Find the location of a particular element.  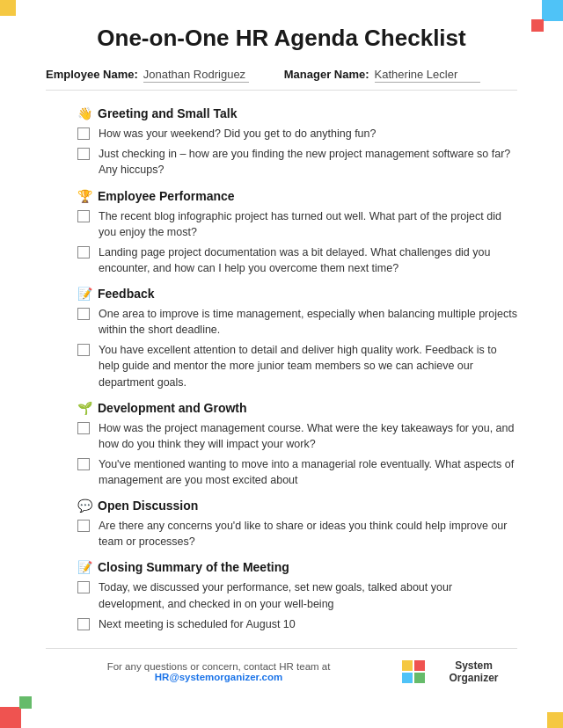

employee-name-value: Jonathan Rodriguez is located at coordinates (196, 76).